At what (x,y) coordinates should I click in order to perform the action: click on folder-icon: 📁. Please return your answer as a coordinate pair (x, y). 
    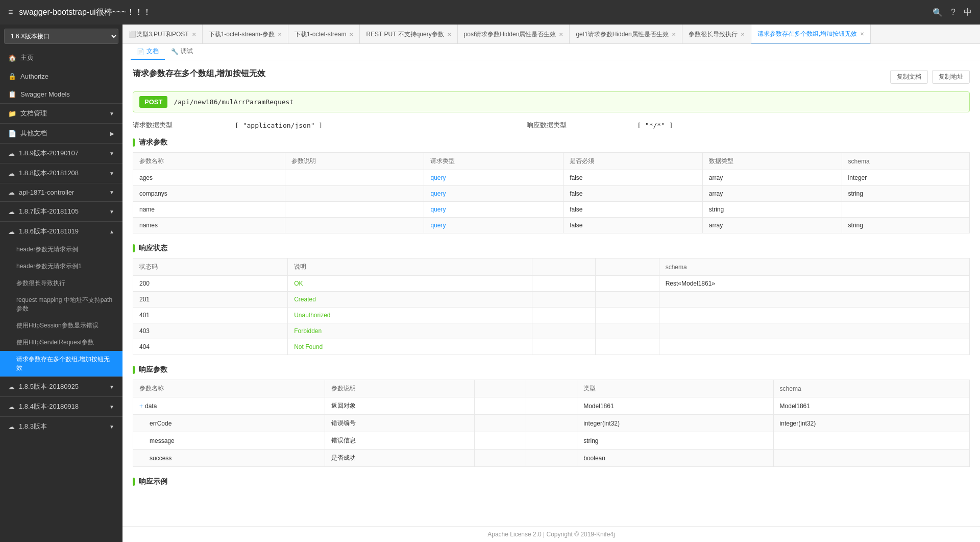
    Looking at the image, I should click on (12, 113).